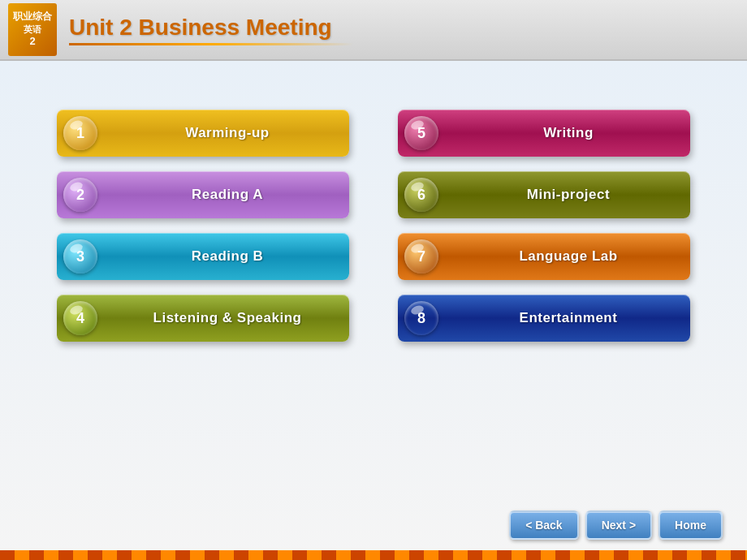  Describe the element at coordinates (421, 133) in the screenshot. I see `btn-number-5: 5` at that location.